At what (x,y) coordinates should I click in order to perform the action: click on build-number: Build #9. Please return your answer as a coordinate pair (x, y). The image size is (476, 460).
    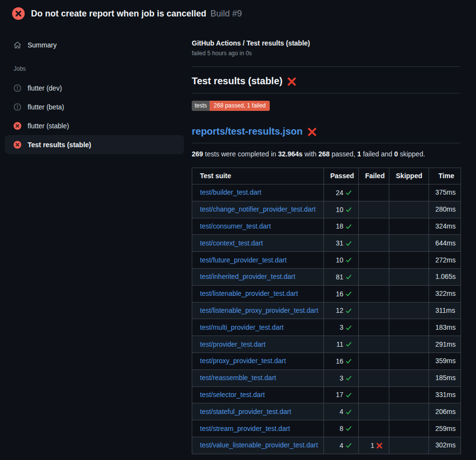
    Looking at the image, I should click on (227, 14).